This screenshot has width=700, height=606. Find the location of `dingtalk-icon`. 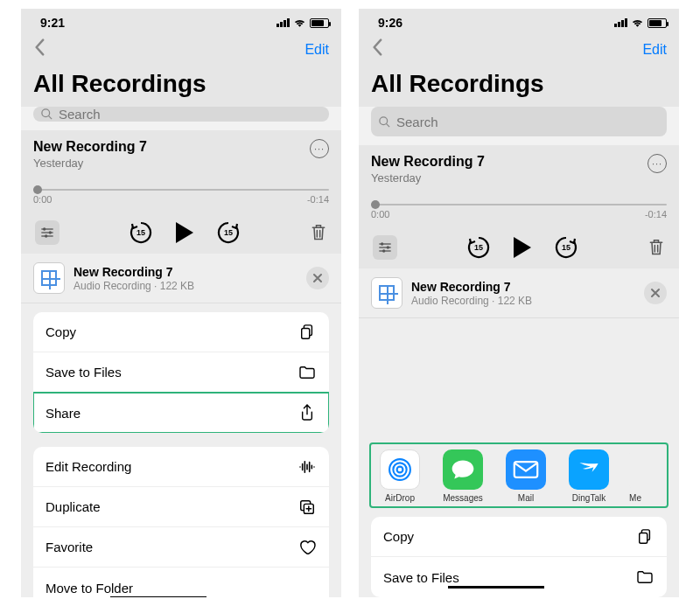

dingtalk-icon is located at coordinates (589, 470).